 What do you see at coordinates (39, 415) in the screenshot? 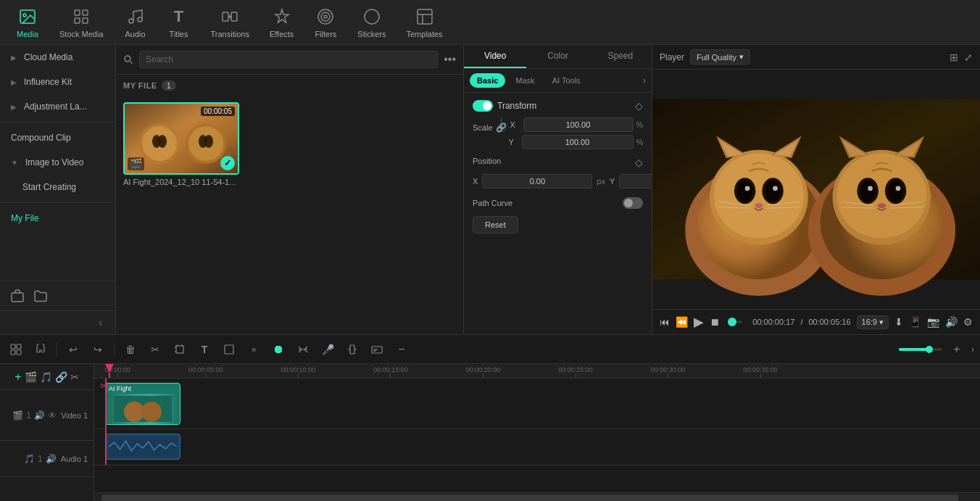
I see `video-track-audio-icon: 🔊` at bounding box center [39, 415].